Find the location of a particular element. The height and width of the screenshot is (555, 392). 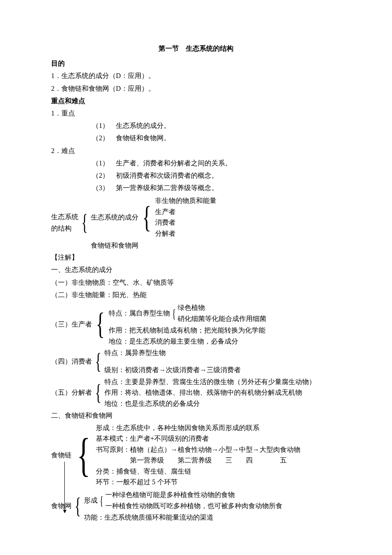

structure-comp-4: 分解者 is located at coordinates (186, 234).